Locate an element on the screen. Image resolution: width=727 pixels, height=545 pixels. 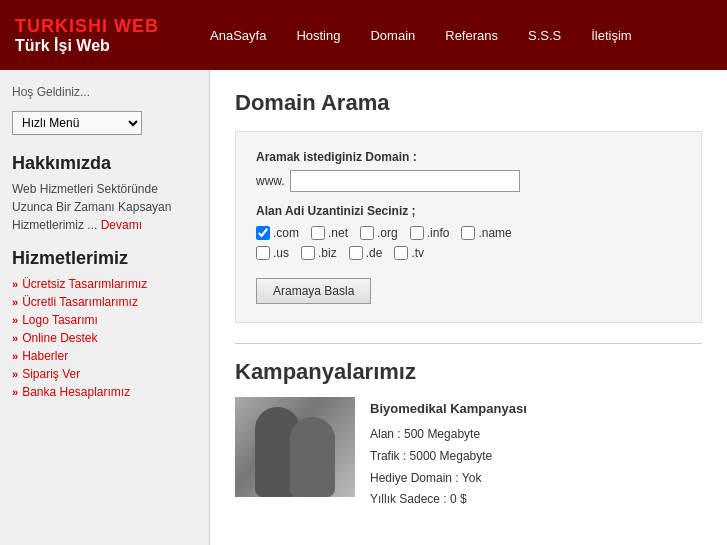
domain-input is located at coordinates (405, 181).